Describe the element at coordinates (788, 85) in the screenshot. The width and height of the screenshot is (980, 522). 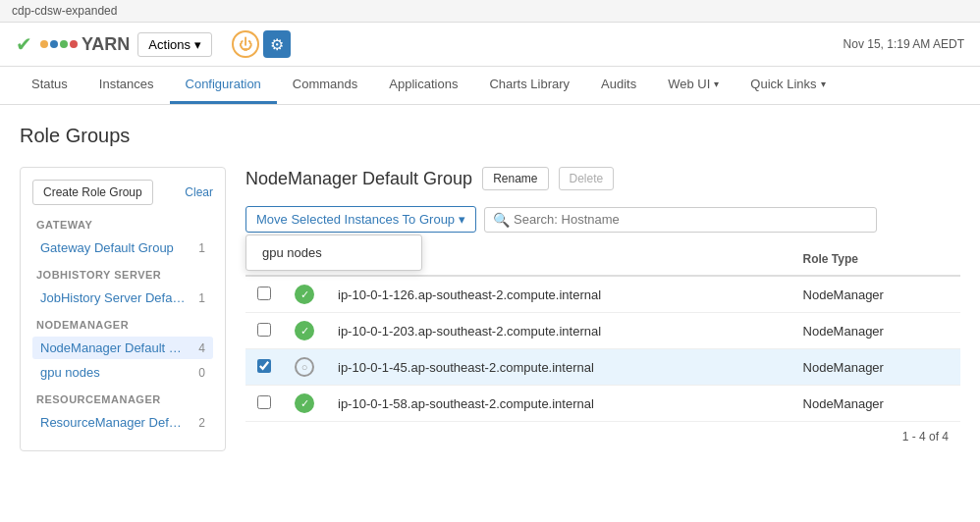
I see `tab-quick-links: Quick Links ▾` at that location.